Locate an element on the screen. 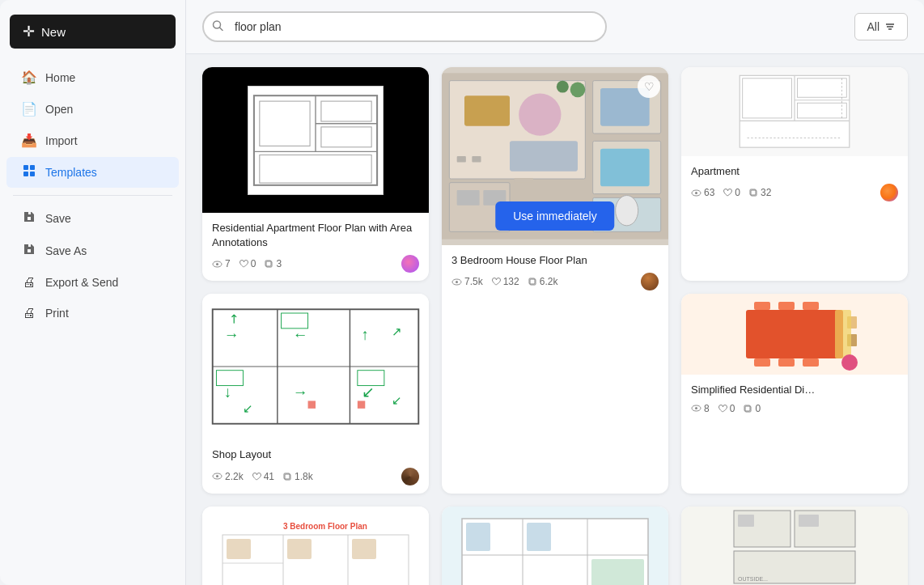  sidebar-item-home: 🏠 Home is located at coordinates (92, 78).